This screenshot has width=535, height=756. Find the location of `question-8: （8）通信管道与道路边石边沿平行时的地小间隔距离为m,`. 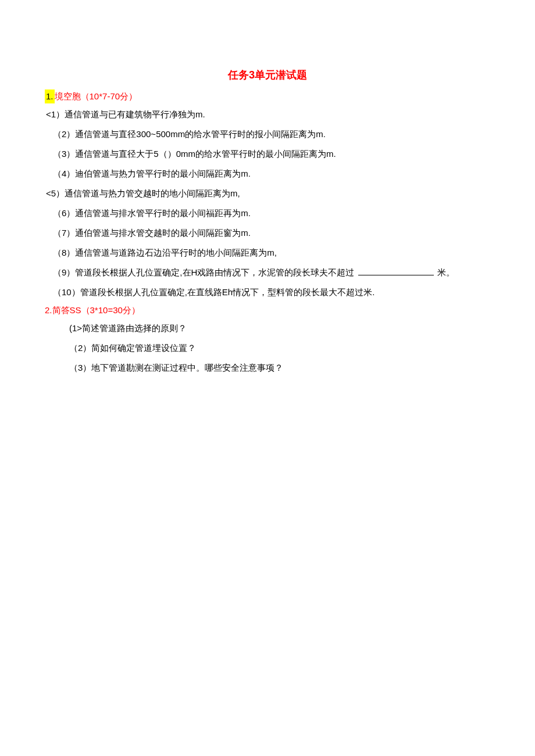

question-8: （8）通信管道与道路边石边沿平行时的地小间隔距离为m, is located at coordinates (268, 253).